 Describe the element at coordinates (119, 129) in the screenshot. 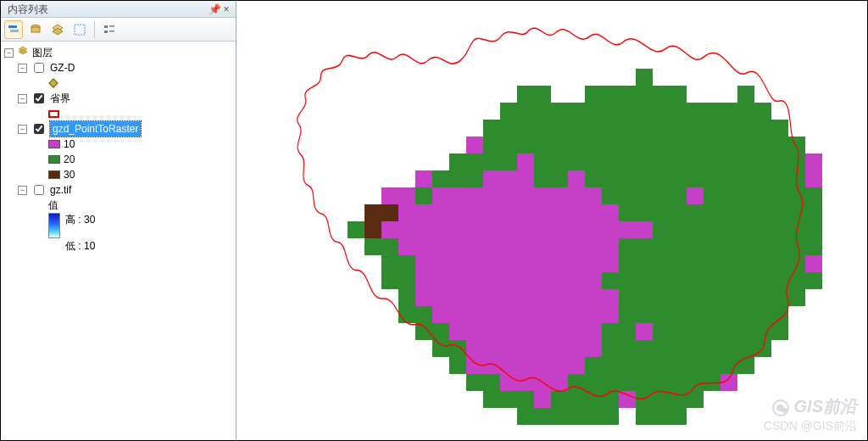

I see `layer-point-to-raster: − gzd_PointToRaster` at that location.